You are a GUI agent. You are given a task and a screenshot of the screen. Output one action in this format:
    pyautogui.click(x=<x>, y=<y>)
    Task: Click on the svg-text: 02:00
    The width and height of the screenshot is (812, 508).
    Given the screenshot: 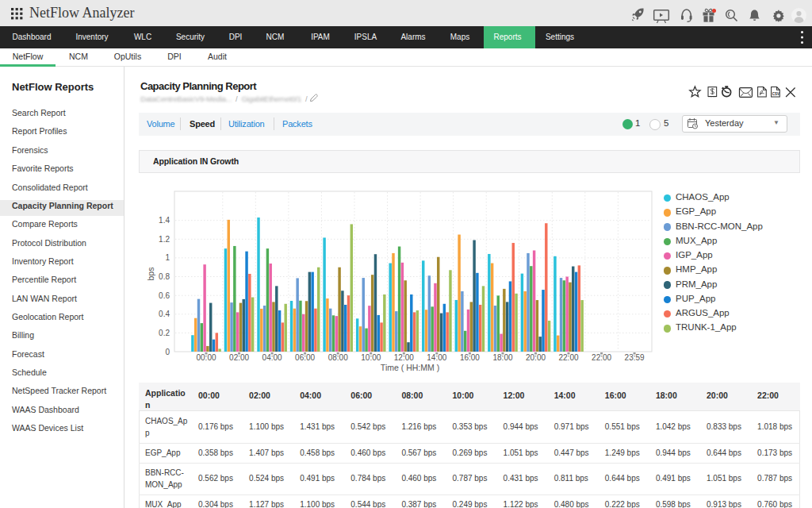 What is the action you would take?
    pyautogui.click(x=239, y=357)
    